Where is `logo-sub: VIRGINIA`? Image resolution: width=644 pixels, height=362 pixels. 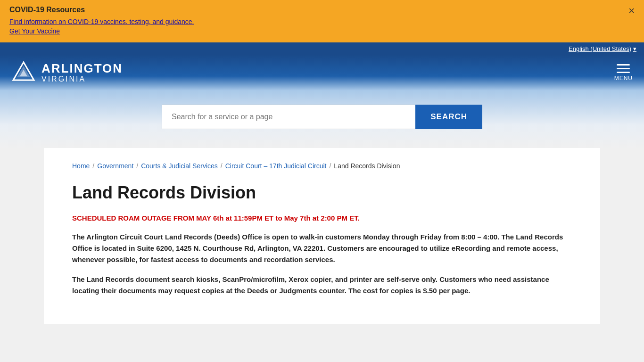 logo-sub: VIRGINIA is located at coordinates (82, 79).